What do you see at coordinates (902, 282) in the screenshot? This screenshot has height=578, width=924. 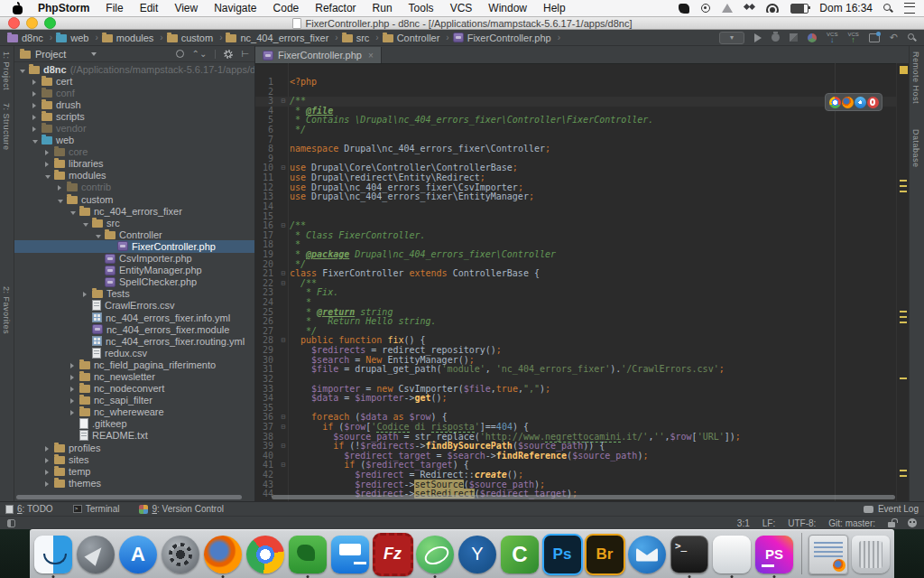 I see `error-stripe` at bounding box center [902, 282].